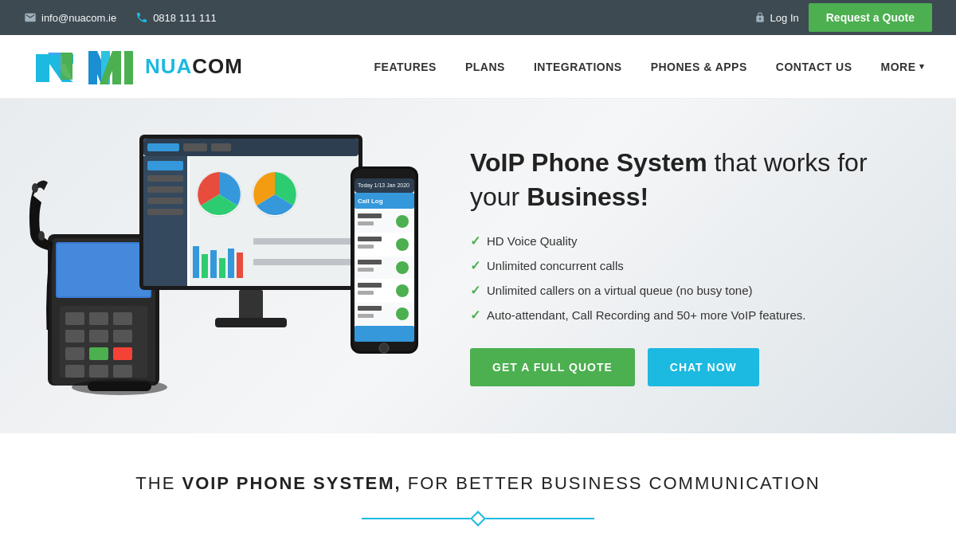  What do you see at coordinates (478, 18) in the screenshot?
I see `top-bar: info@nuacom.ie 0818 111 111 Log In Reque…` at bounding box center [478, 18].